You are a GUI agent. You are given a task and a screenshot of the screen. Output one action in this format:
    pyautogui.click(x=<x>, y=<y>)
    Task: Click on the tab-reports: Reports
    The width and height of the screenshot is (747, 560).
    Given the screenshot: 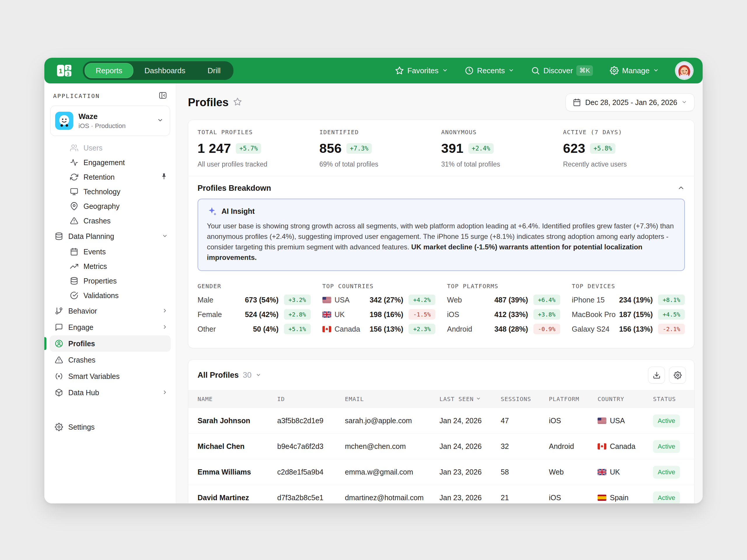 What is the action you would take?
    pyautogui.click(x=109, y=71)
    